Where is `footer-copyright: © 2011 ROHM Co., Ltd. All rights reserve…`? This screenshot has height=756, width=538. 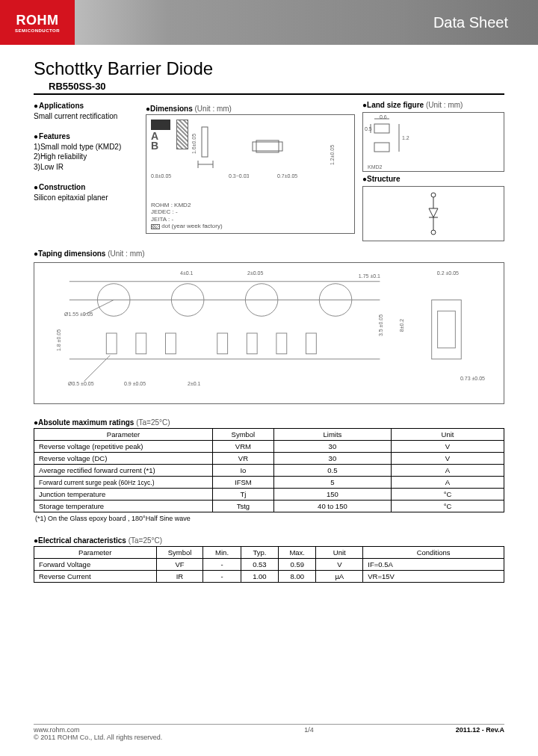 footer-copyright: © 2011 ROHM Co., Ltd. All rights reserve… is located at coordinates (98, 737).